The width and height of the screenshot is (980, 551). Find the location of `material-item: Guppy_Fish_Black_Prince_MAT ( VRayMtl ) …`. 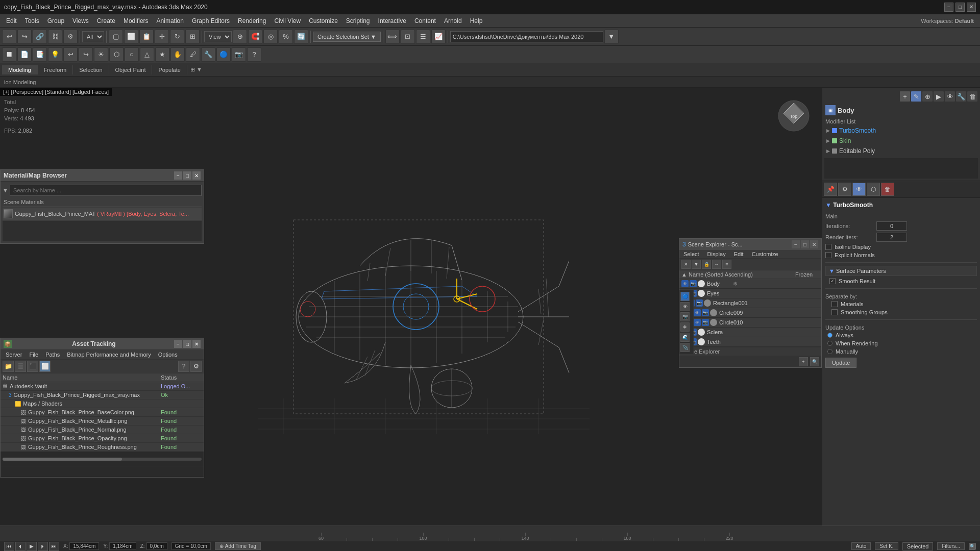

material-item: Guppy_Fish_Black_Prince_MAT ( VRayMtl ) … is located at coordinates (102, 214).